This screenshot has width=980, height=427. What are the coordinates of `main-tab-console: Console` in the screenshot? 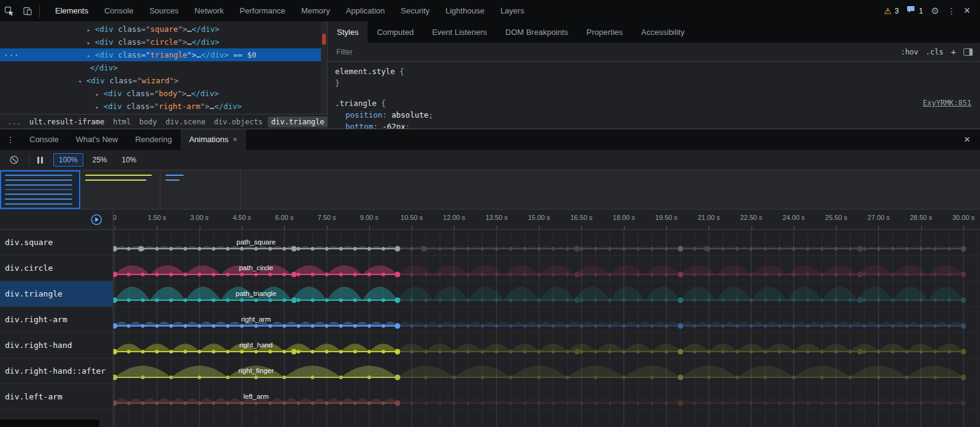 It's located at (119, 11).